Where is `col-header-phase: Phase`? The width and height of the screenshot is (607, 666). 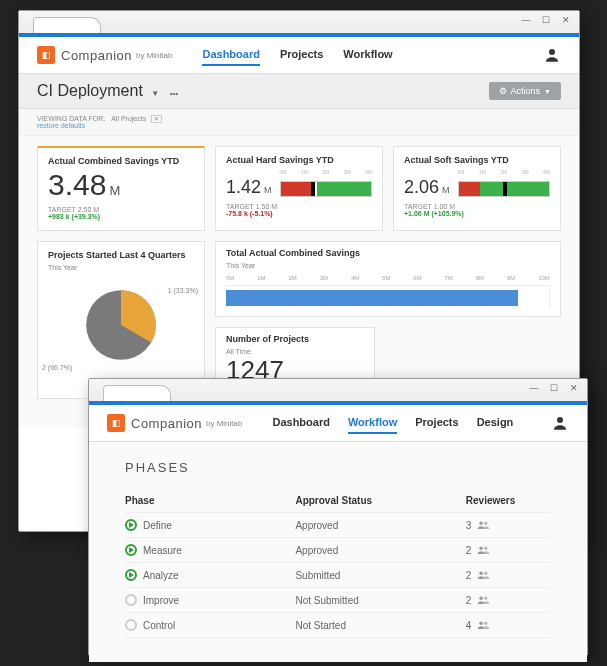 col-header-phase: Phase is located at coordinates (210, 500).